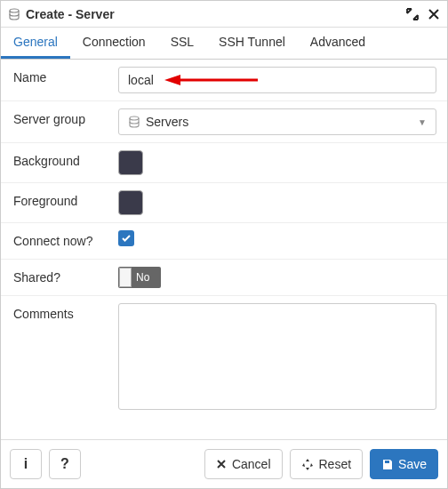  What do you see at coordinates (244, 464) in the screenshot?
I see `cancel-button: Cancel` at bounding box center [244, 464].